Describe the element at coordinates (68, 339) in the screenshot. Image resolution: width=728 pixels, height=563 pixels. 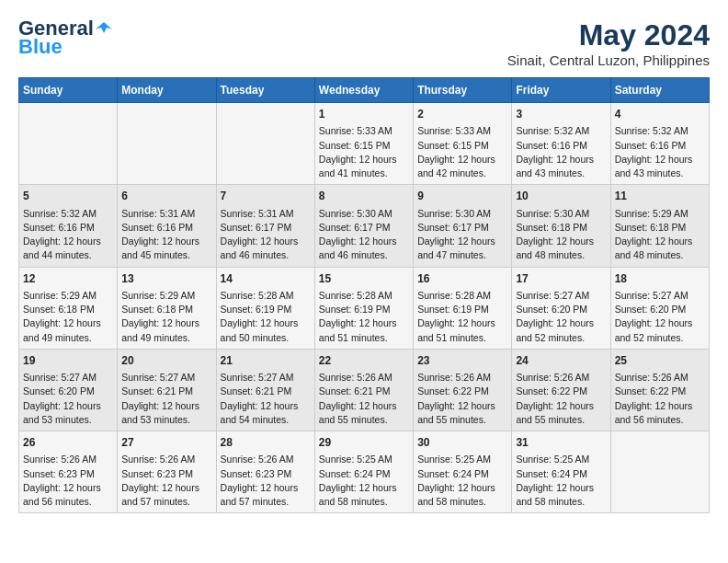
I see `cell-info-line: and 49 minutes.` at that location.